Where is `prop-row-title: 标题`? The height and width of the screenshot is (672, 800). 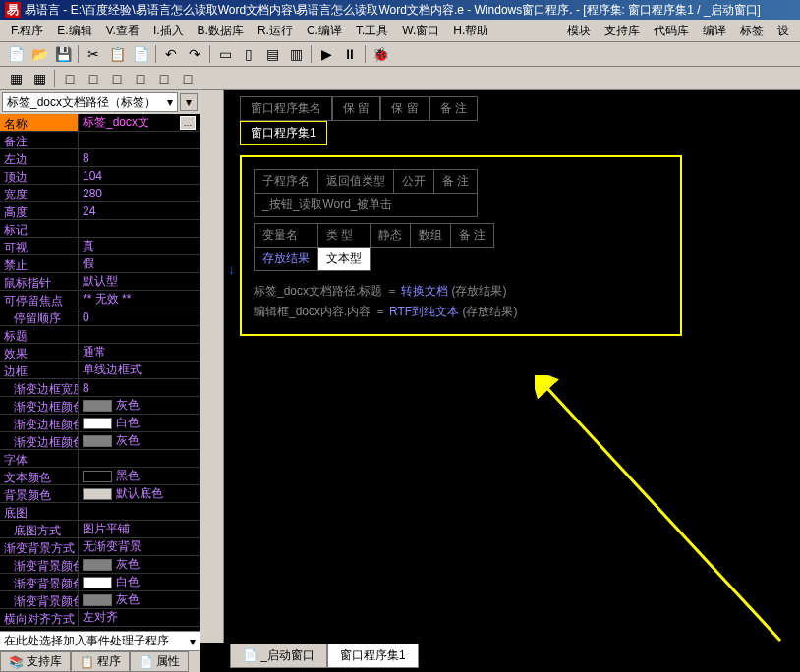 prop-row-title: 标题 is located at coordinates (100, 335).